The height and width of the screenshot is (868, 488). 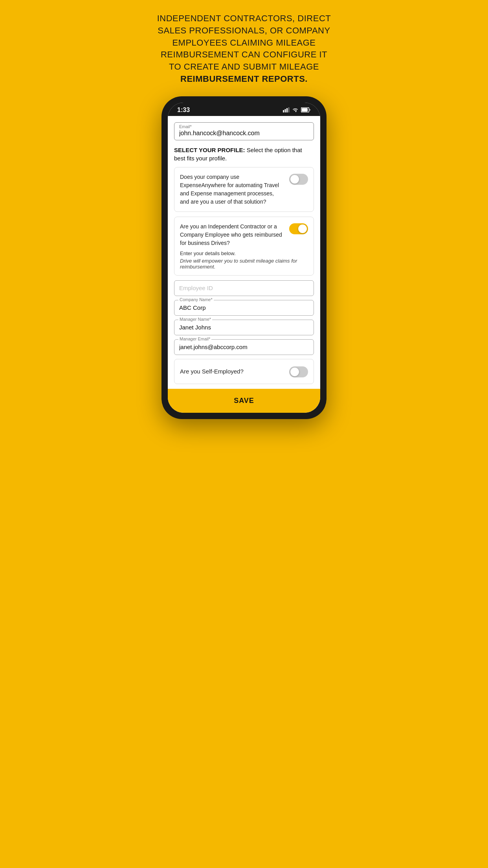 I want to click on signal-icon, so click(x=286, y=110).